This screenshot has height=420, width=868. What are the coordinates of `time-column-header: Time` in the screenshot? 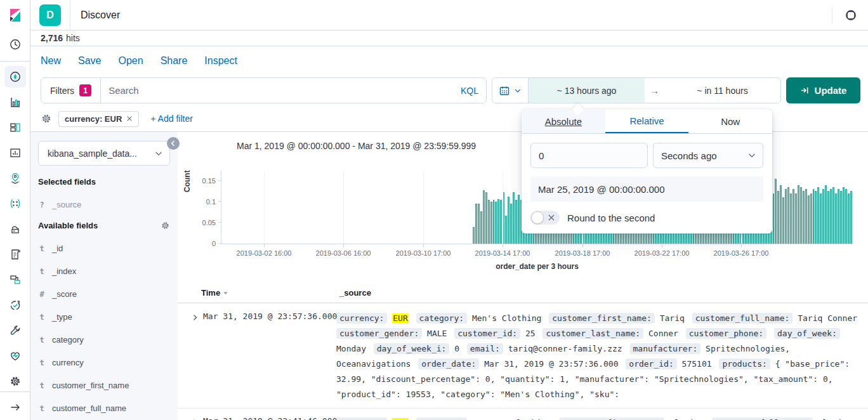 It's located at (214, 293).